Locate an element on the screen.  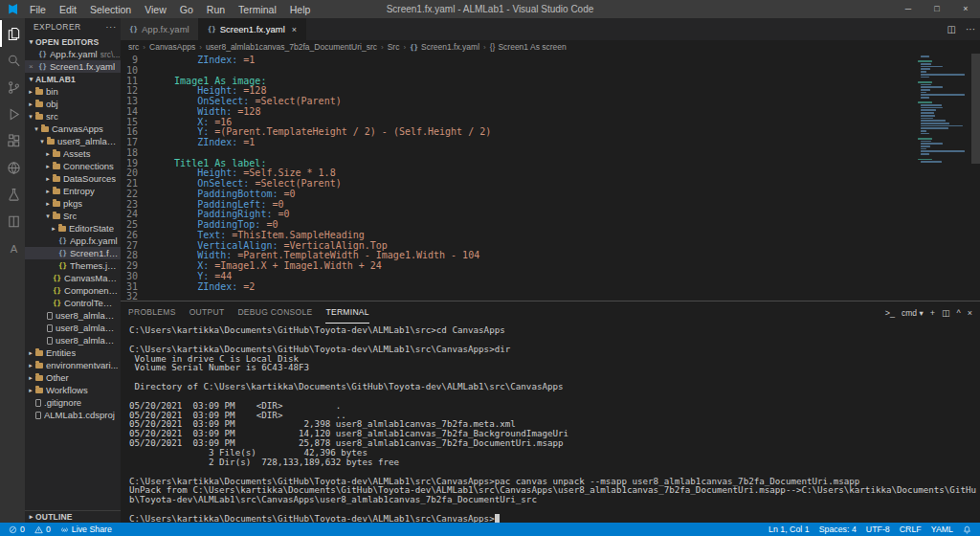
search-icon is located at coordinates (12, 60).